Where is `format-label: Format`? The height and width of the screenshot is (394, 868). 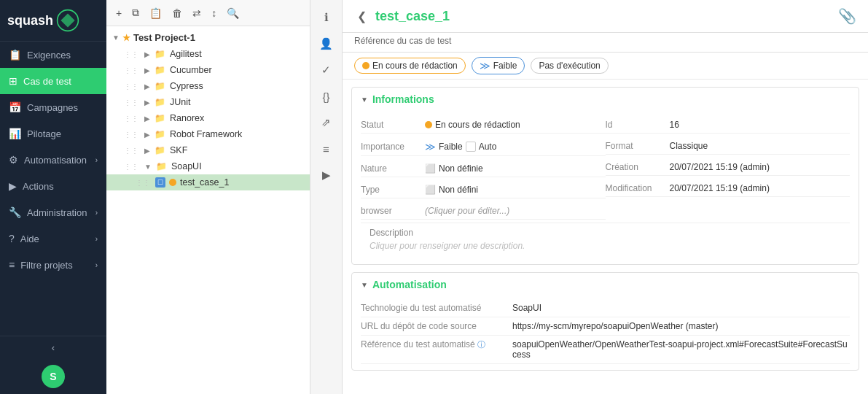 format-label: Format is located at coordinates (635, 146).